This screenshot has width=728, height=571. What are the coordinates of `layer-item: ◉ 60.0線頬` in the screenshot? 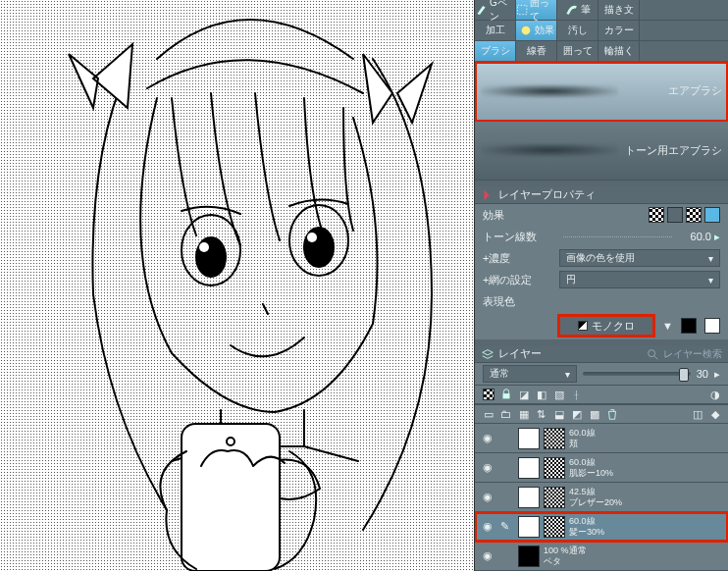 It's located at (601, 439).